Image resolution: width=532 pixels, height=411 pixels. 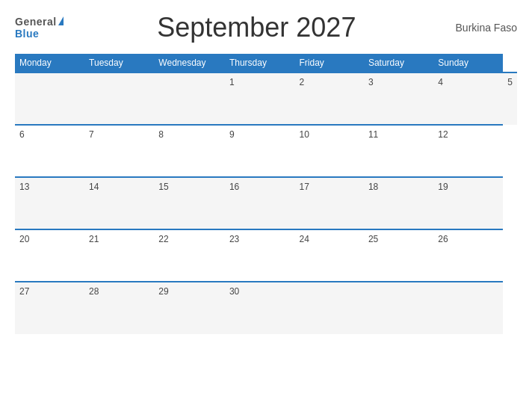 What do you see at coordinates (303, 135) in the screenshot?
I see `day-number: 10` at bounding box center [303, 135].